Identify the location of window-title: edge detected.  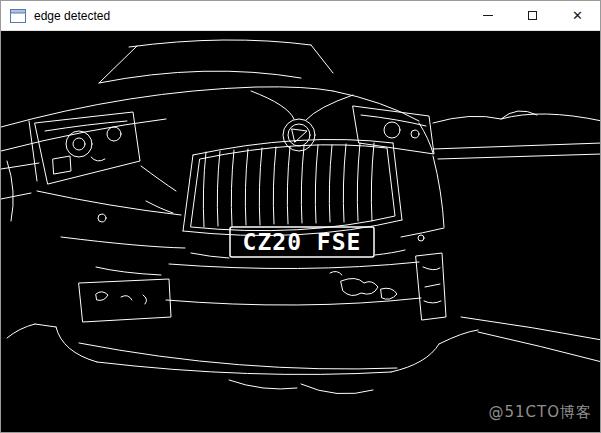
(250, 16).